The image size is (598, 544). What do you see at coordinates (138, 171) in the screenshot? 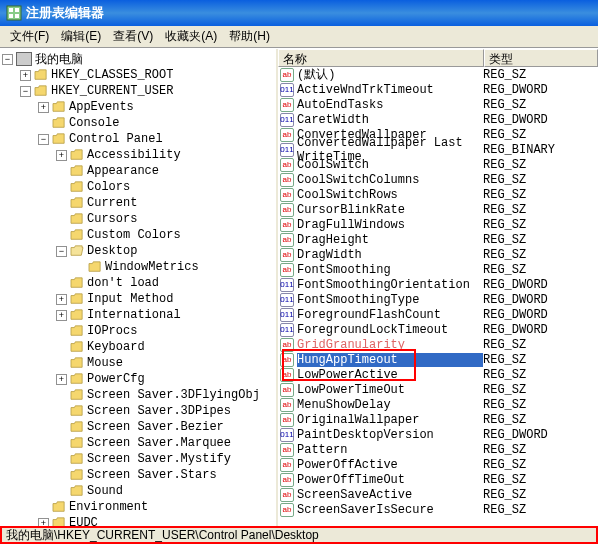
I see `tree-item: Appearance` at bounding box center [138, 171].